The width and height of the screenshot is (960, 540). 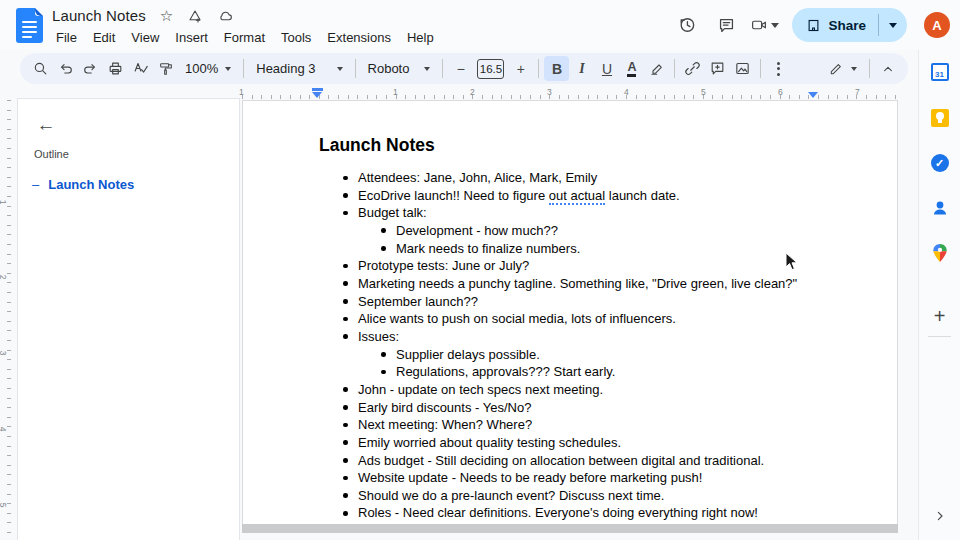 What do you see at coordinates (400, 68) in the screenshot?
I see `font-family-select: Roboto` at bounding box center [400, 68].